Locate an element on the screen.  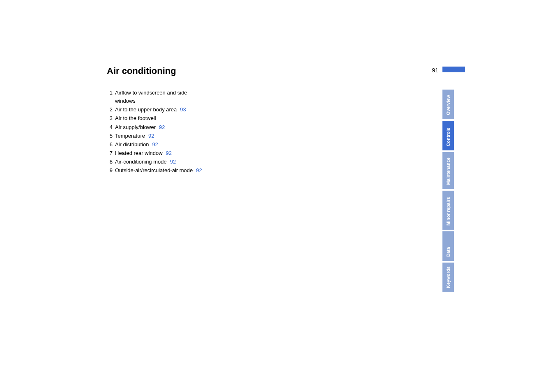
list-text: Air-conditioning mode92 is located at coordinates (226, 162).